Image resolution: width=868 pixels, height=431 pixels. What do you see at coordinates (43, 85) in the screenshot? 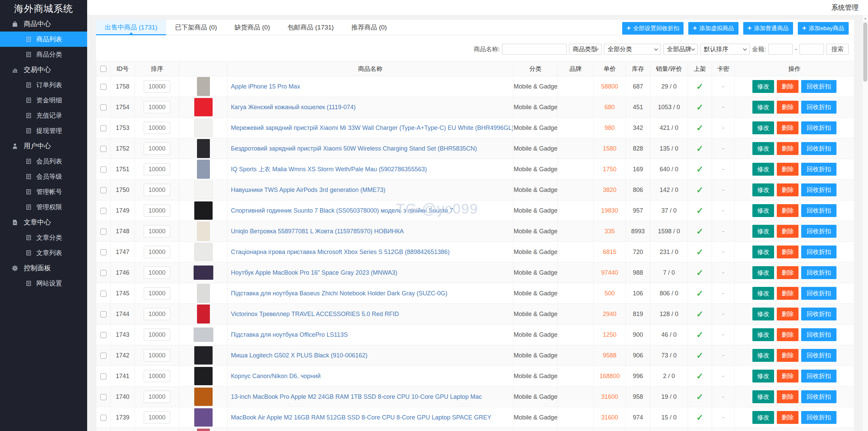
I see `sidebar-item: 订单列表` at bounding box center [43, 85].